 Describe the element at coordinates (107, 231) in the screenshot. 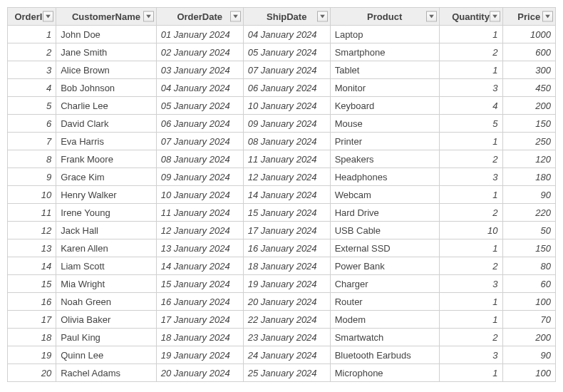

I see `cell-customername: Jack Hall` at that location.